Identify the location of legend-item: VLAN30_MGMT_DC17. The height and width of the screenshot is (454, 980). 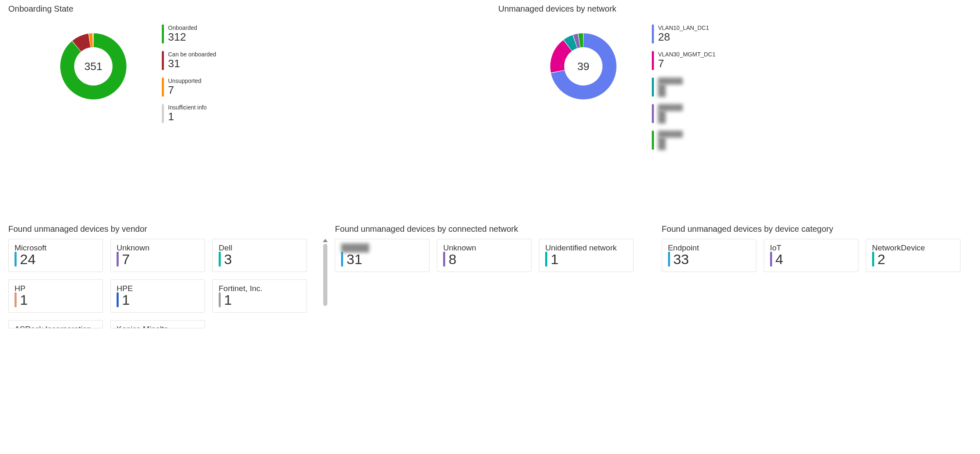
(684, 61).